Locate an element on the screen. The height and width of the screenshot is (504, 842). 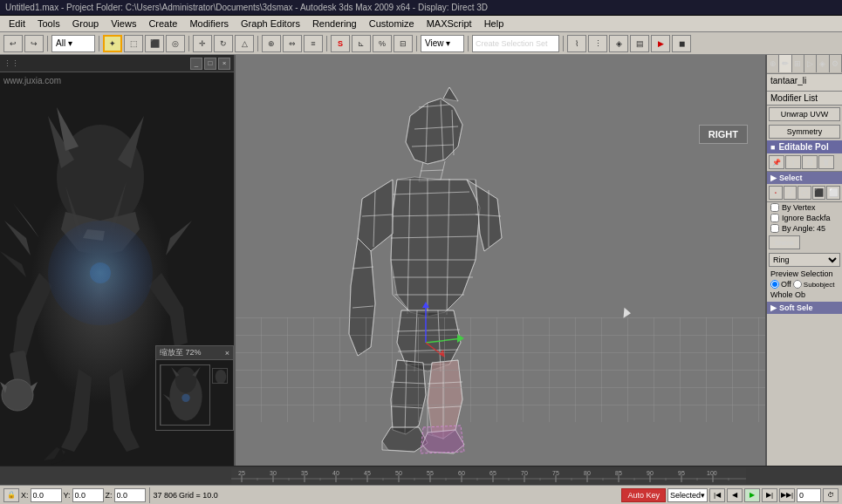
vertex-select-button: · is located at coordinates (776, 193).